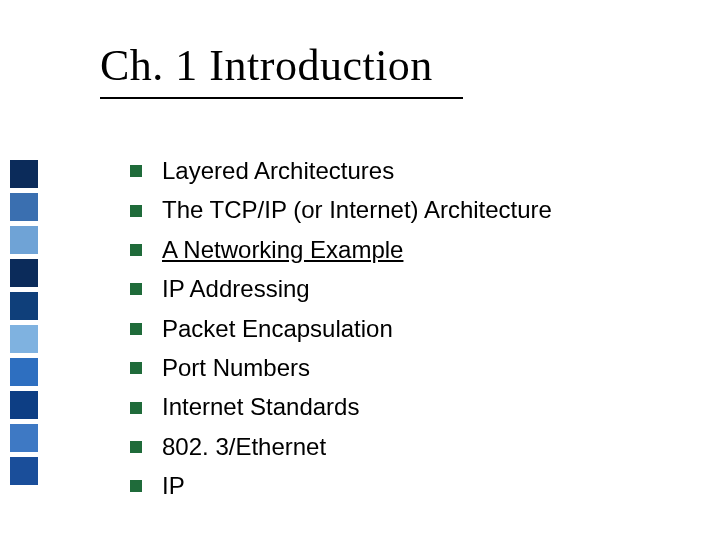 Image resolution: width=720 pixels, height=540 pixels. Describe the element at coordinates (282, 70) in the screenshot. I see `slide-title: Ch. 1 Introduction` at that location.